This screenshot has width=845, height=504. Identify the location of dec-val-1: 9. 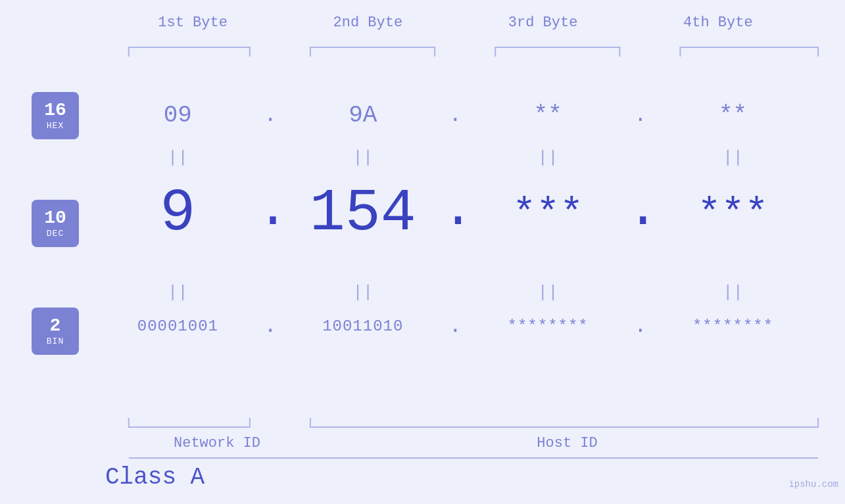
(178, 214).